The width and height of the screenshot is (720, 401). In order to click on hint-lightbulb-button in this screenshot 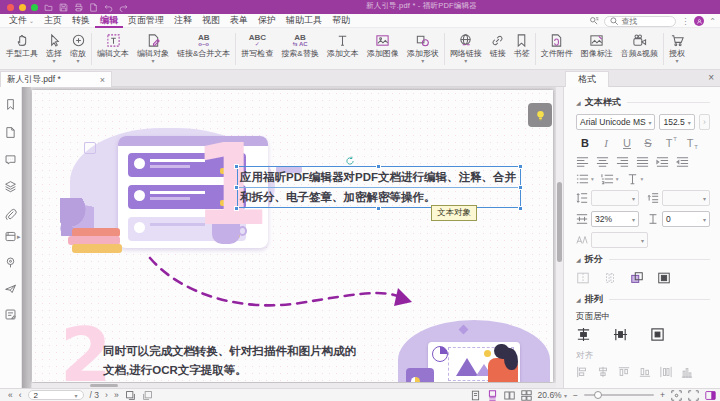, I will do `click(540, 115)`.